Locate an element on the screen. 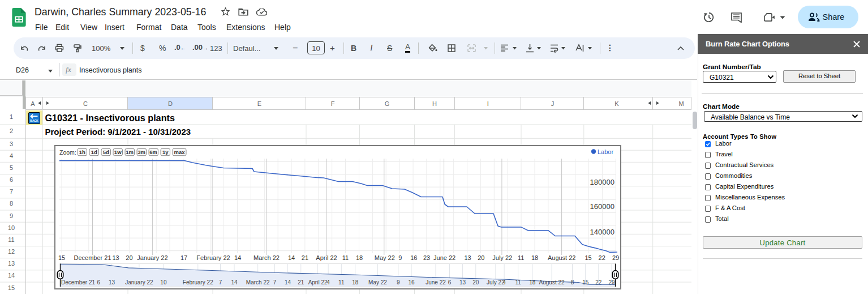 This screenshot has width=868, height=294. svg-text: 160000 is located at coordinates (602, 206).